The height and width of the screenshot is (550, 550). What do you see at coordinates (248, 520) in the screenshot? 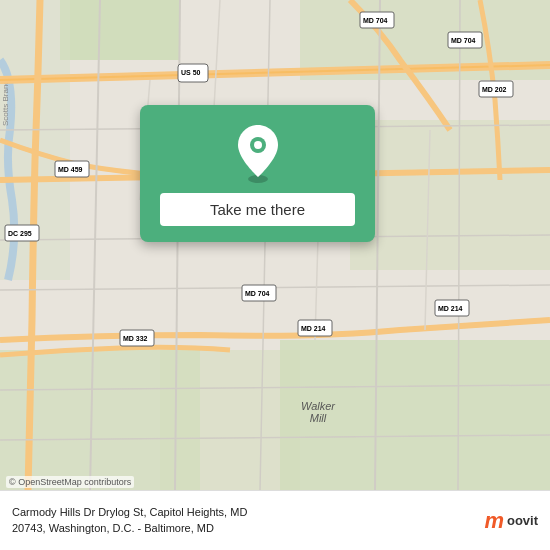
I see `address-text: Carmody Hills Dr Drylog St, Capitol Heig…` at bounding box center [248, 520].